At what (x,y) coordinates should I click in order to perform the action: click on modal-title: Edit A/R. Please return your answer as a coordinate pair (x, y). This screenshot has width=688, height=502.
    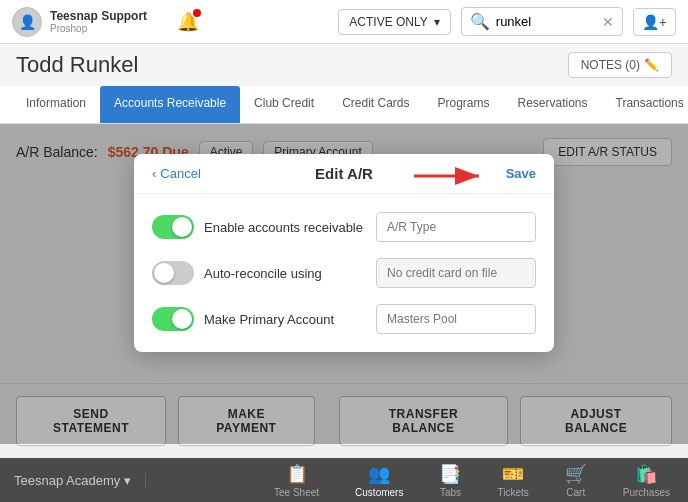
    Looking at the image, I should click on (344, 174).